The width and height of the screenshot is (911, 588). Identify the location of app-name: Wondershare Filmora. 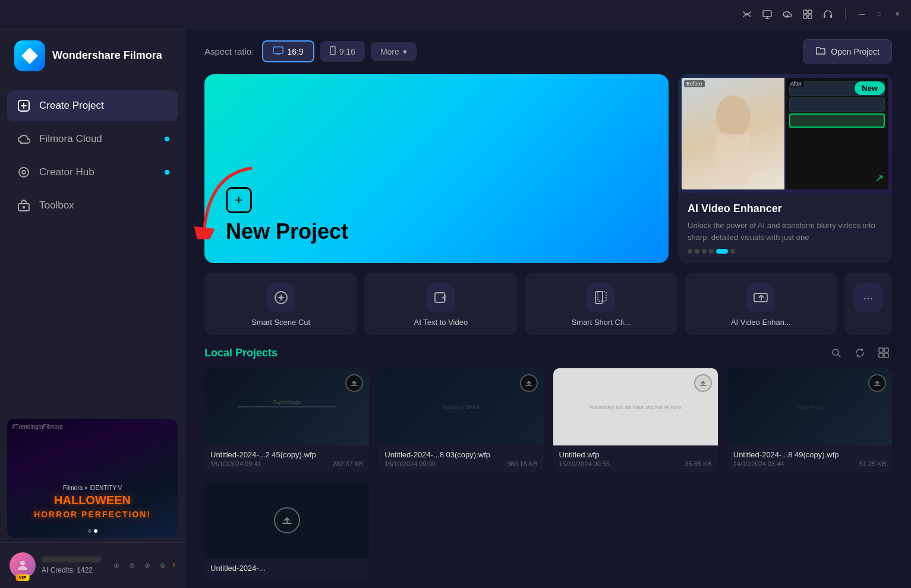
(107, 56).